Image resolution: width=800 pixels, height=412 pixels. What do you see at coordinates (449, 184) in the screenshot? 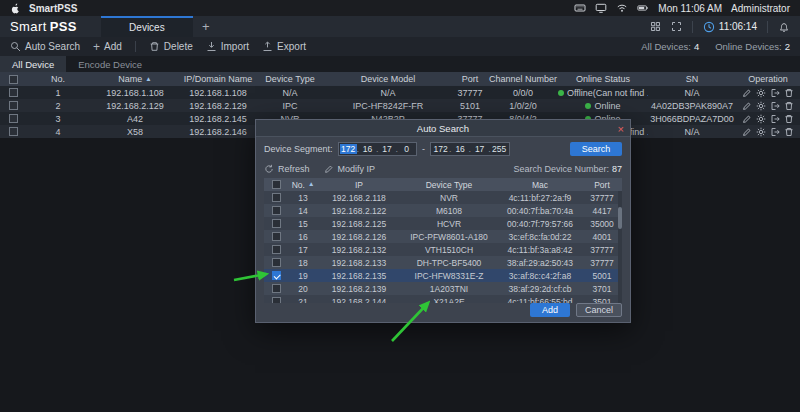
I see `modal-column-header: Device Type` at bounding box center [449, 184].